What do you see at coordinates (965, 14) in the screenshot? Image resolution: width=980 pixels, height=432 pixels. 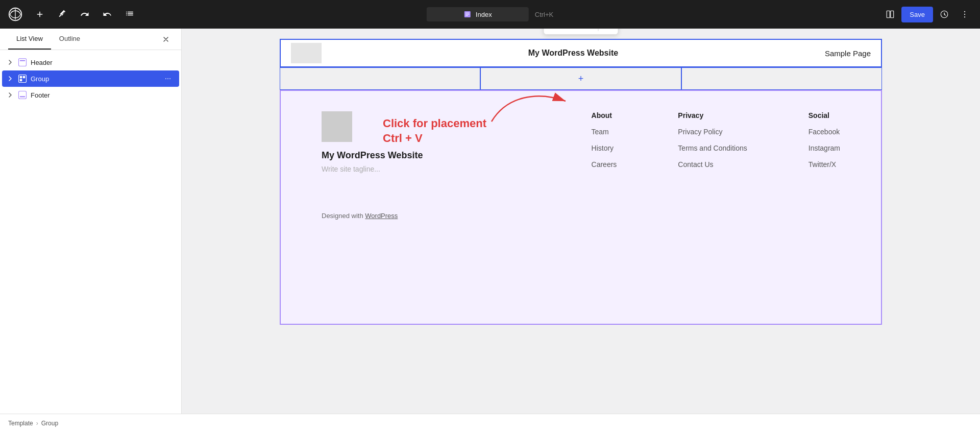 I see `more-options-button` at bounding box center [965, 14].